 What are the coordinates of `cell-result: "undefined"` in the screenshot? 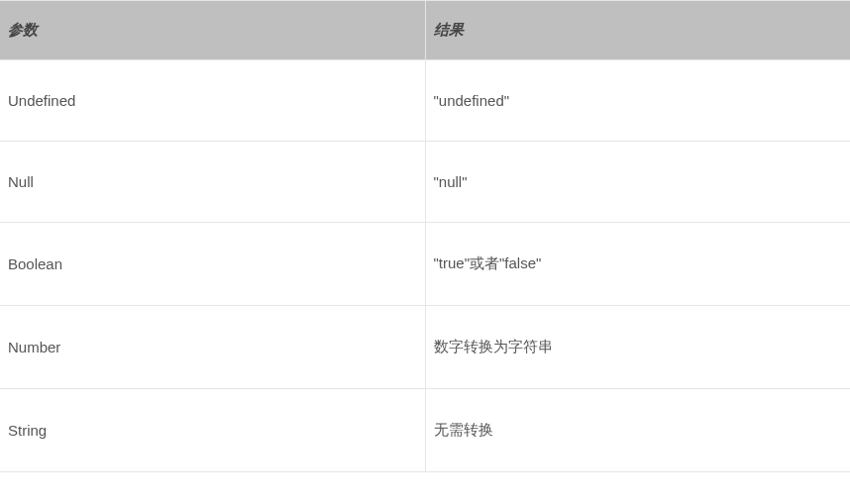 It's located at (638, 101).